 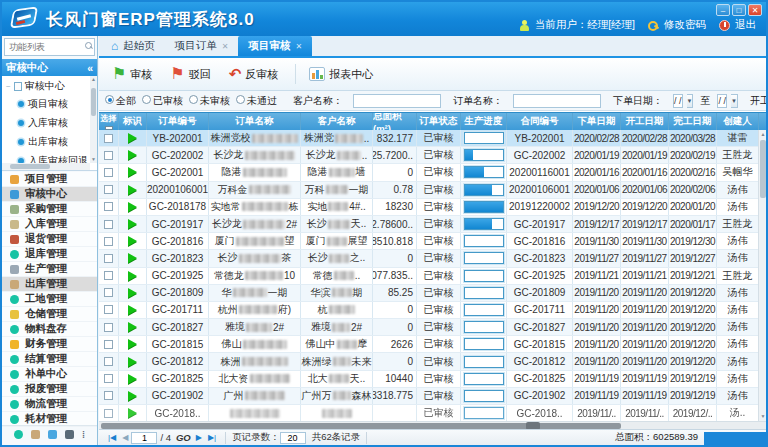 What do you see at coordinates (738, 122) in the screenshot?
I see `column-header-创建人: 创建人` at bounding box center [738, 122].